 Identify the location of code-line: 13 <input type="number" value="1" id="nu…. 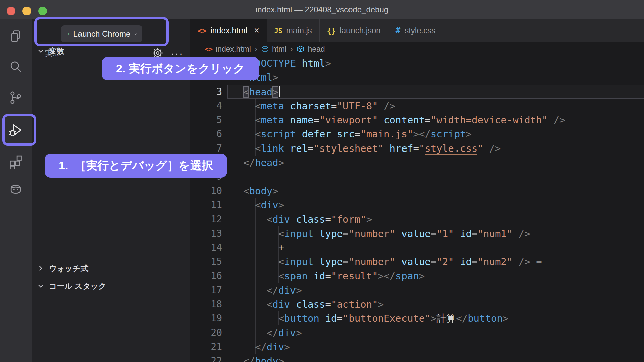
(417, 234).